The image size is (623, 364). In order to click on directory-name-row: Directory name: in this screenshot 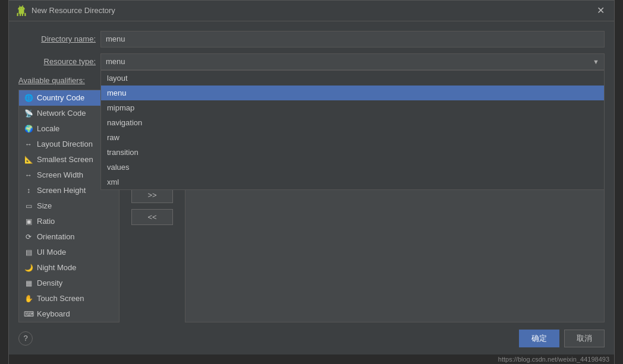, I will do `click(312, 39)`.